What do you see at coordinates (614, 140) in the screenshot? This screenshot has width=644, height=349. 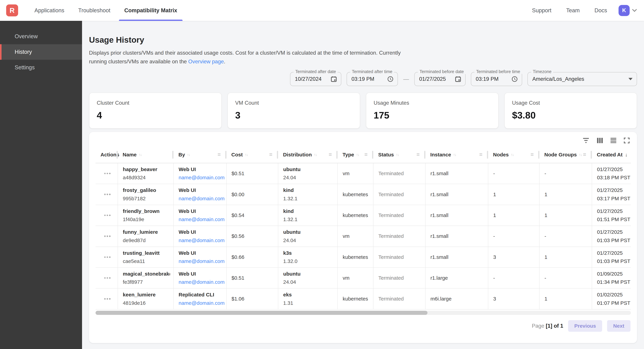 I see `density-icon` at bounding box center [614, 140].